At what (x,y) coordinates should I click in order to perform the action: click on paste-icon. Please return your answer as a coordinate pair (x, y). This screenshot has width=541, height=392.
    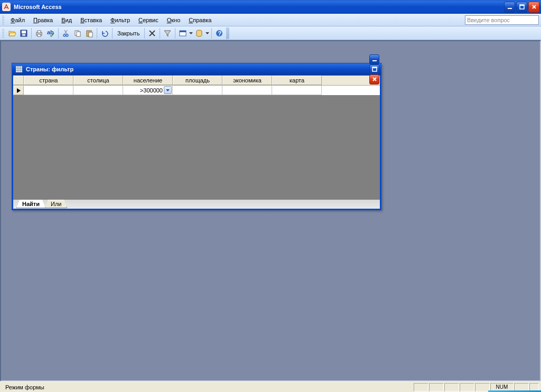
    Looking at the image, I should click on (89, 33).